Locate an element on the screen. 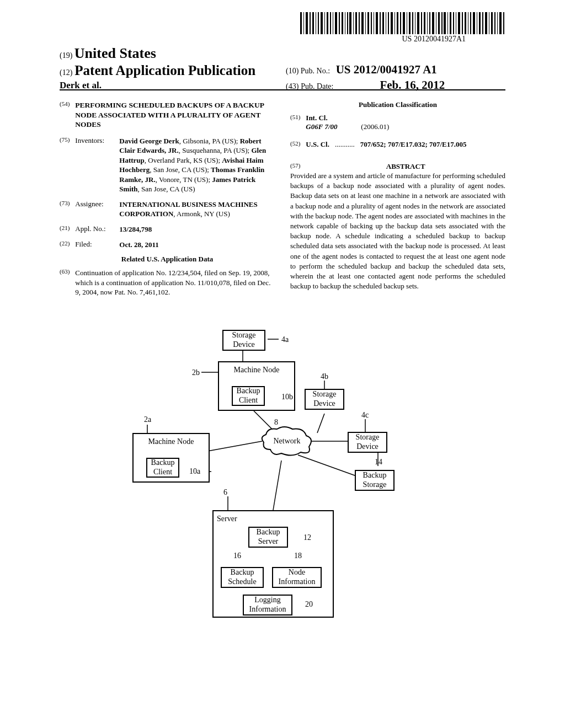 This screenshot has width=565, height=728. network-cloud: Network is located at coordinates (287, 441).